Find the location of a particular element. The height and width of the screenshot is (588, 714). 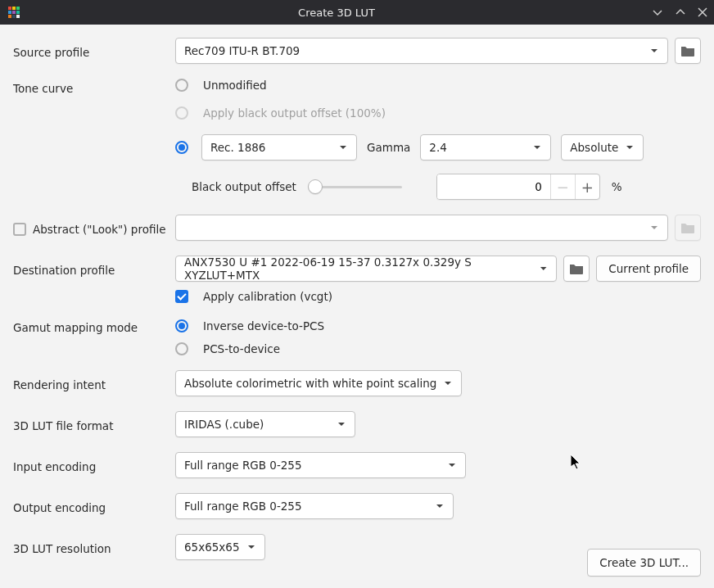

black-offset-plus: + is located at coordinates (587, 187).